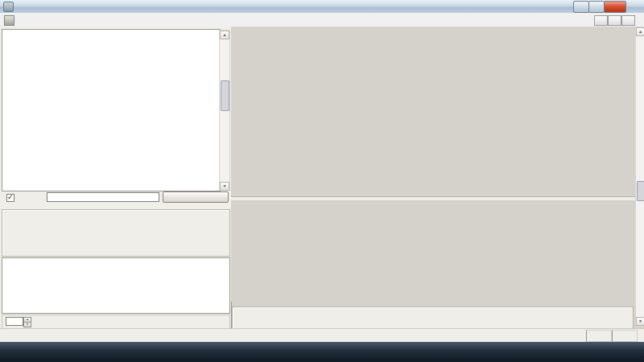 The height and width of the screenshot is (362, 644). What do you see at coordinates (14, 322) in the screenshot?
I see `rows-spinner-value` at bounding box center [14, 322].